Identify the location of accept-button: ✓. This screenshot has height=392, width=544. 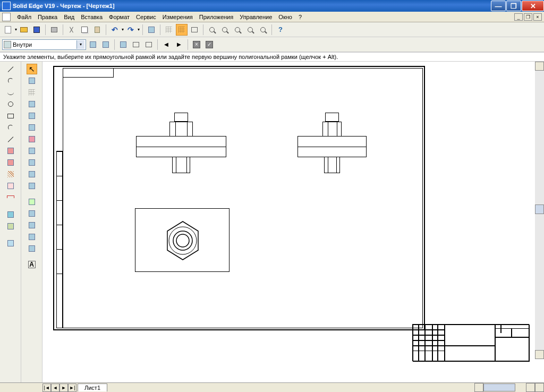
(209, 45).